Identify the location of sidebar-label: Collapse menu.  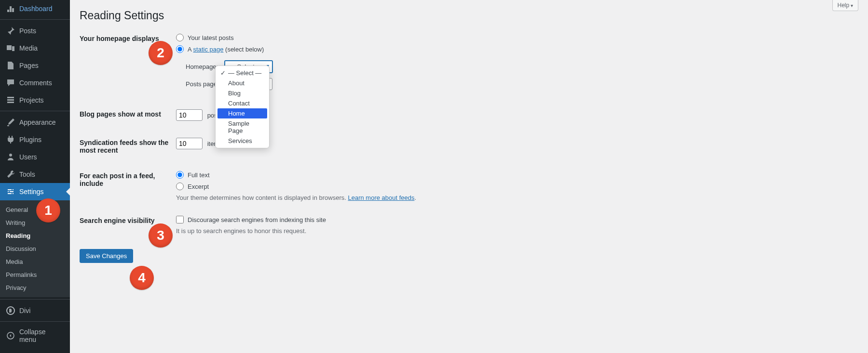
(41, 336).